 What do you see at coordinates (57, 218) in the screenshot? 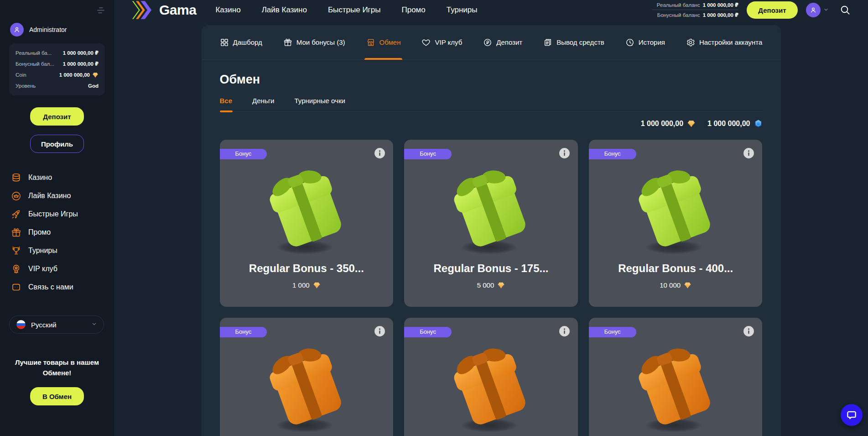
I see `sidebar: Administrator Реальный ба... 1 000 000,0…` at bounding box center [57, 218].